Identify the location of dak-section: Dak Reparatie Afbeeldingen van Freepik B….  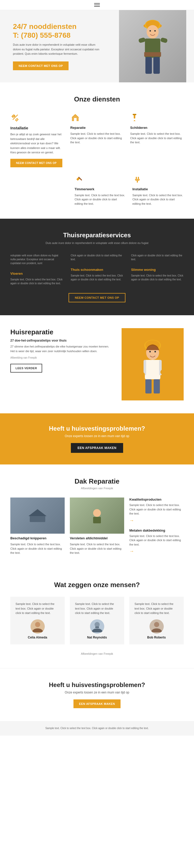
(97, 516).